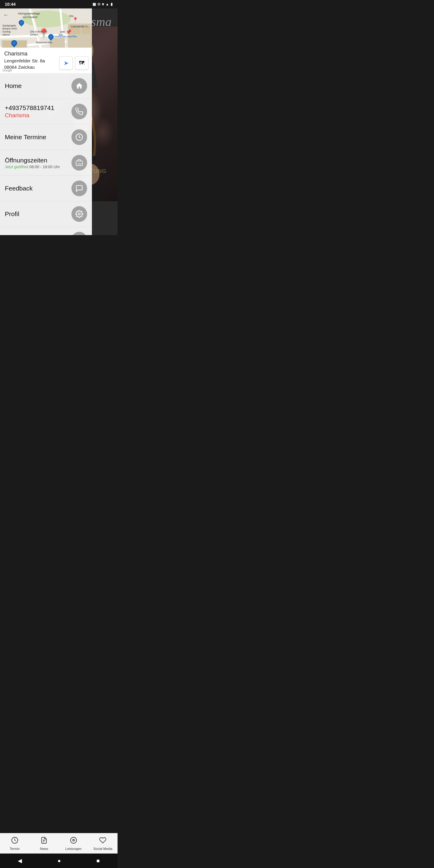 This screenshot has height=868, width=434. What do you see at coordinates (38, 86) in the screenshot?
I see `menu-item-home-content: Home` at bounding box center [38, 86].